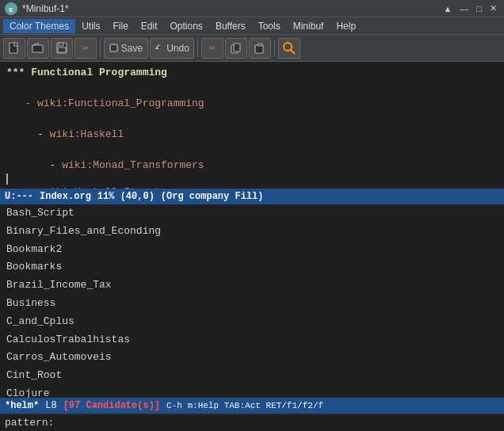  I want to click on titlebar-controls: ▲ — □ ✕, so click(470, 8).